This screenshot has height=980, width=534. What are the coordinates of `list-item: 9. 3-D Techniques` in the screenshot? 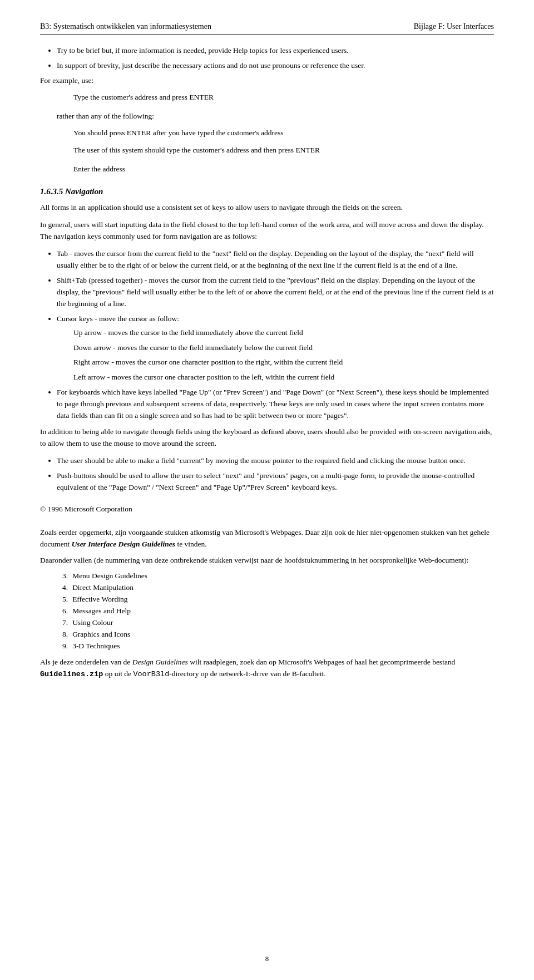 It's located at (105, 647).